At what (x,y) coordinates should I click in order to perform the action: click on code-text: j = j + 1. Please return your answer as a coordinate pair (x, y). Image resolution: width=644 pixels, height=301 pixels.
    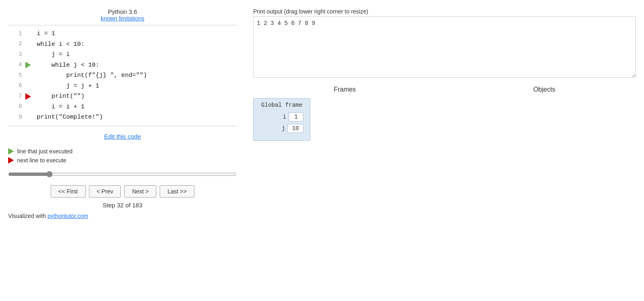
    Looking at the image, I should click on (68, 86).